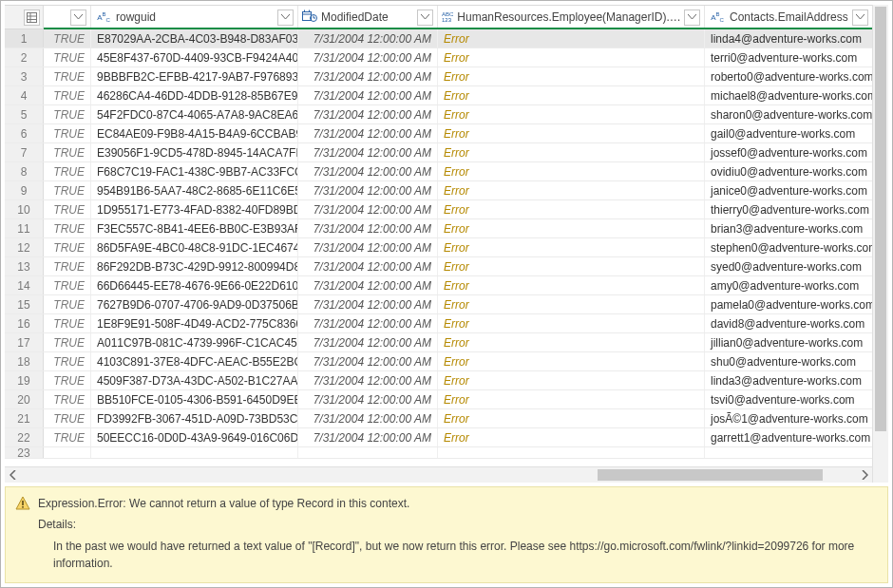  What do you see at coordinates (195, 152) in the screenshot?
I see `cell-rowguid: E39056F1-9CD5-478D-8945-14ACA7FBD...` at bounding box center [195, 152].